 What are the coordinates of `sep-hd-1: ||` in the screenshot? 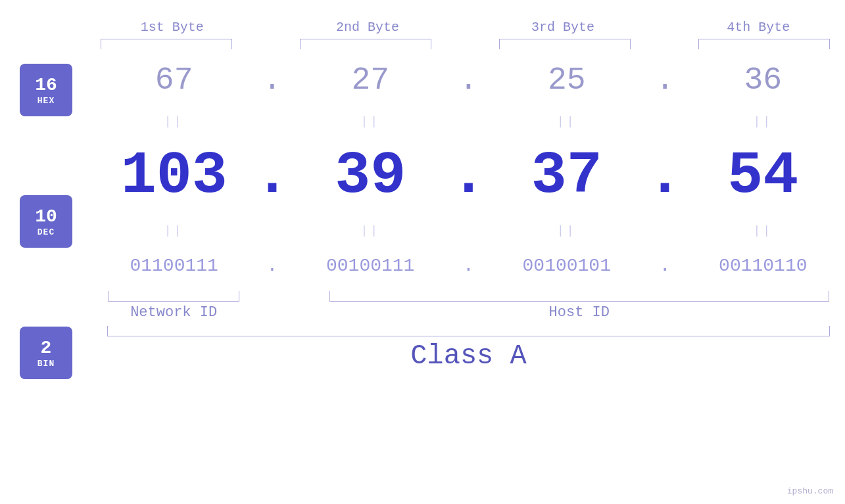 It's located at (174, 122).